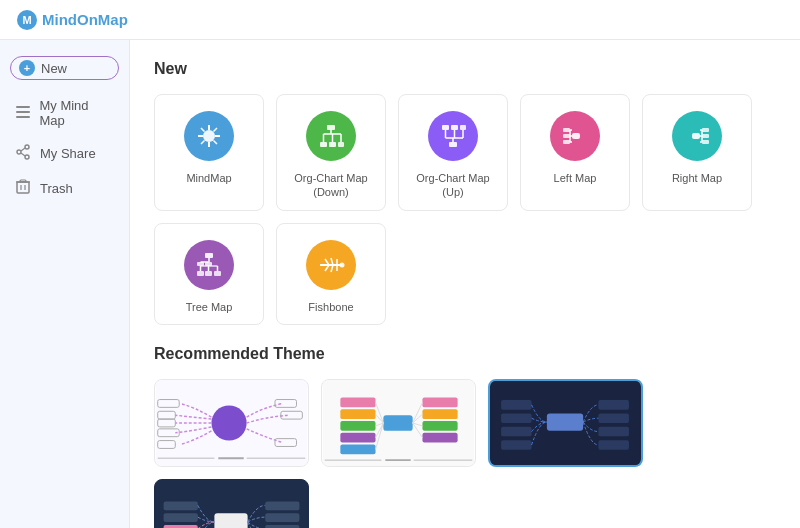  What do you see at coordinates (23, 188) in the screenshot?
I see `trash-icon` at bounding box center [23, 188].